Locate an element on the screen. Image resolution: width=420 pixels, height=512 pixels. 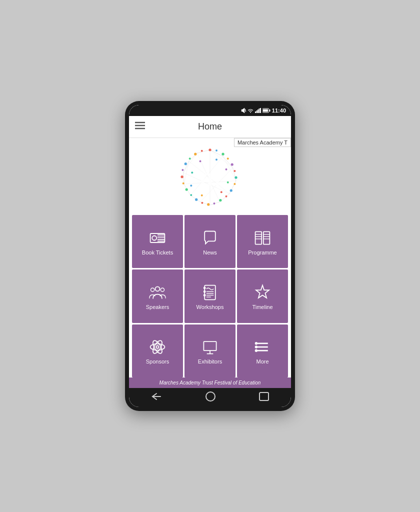
menu-item-exhibitors: Exhibitors is located at coordinates (210, 351).